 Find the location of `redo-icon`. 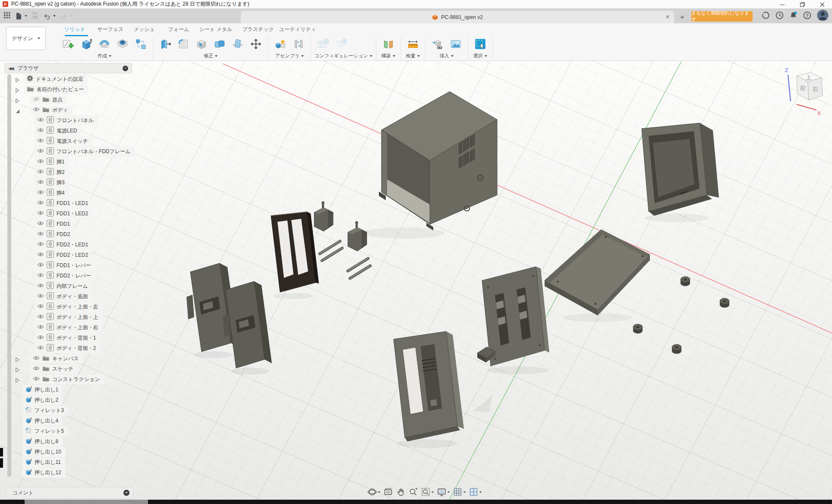

redo-icon is located at coordinates (66, 16).